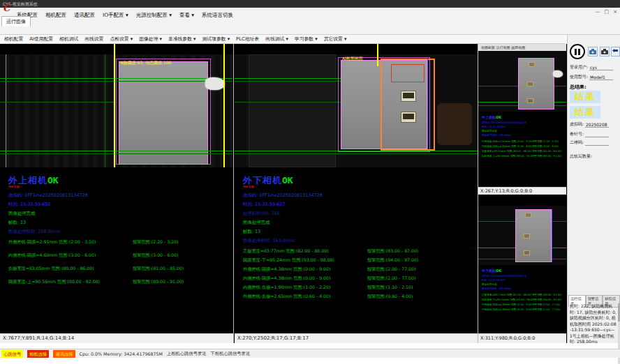 Image resolution: width=620 pixels, height=364 pixels. I want to click on pin-value-field, so click(597, 137).